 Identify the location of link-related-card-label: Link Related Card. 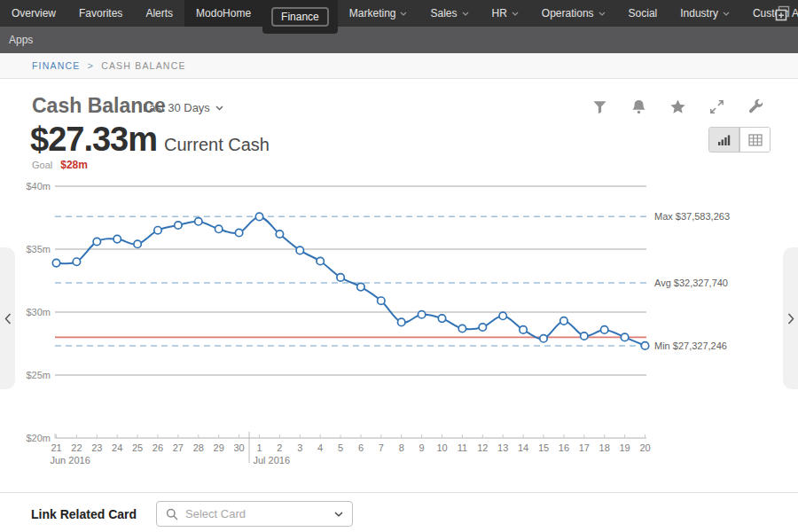
(83, 514).